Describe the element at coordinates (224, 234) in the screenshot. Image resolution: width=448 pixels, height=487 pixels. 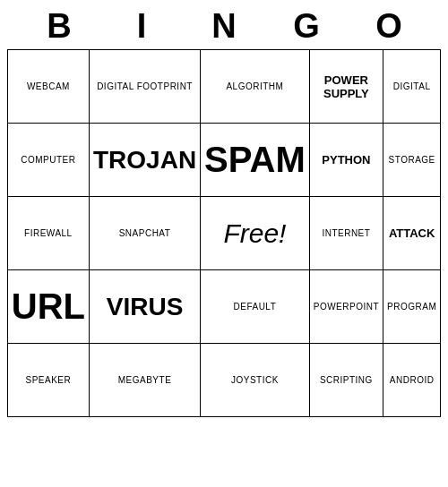
I see `grid-row-2: FIREWALLSNAPCHATFree!INTERNETATTACK` at that location.